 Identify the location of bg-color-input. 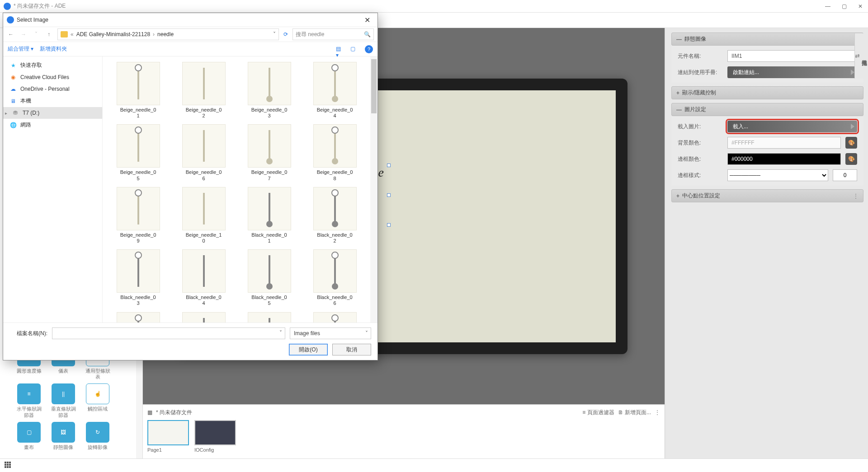
(784, 143).